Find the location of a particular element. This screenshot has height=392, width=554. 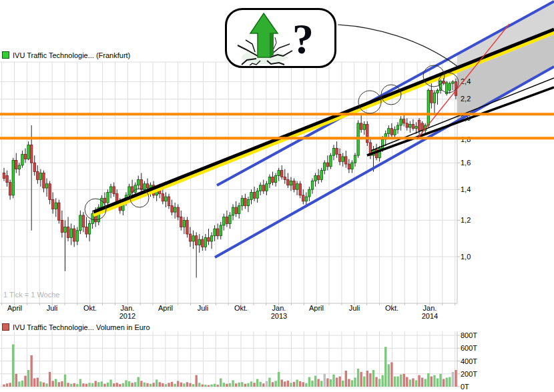

volume-tick-800t: 800T is located at coordinates (469, 335).